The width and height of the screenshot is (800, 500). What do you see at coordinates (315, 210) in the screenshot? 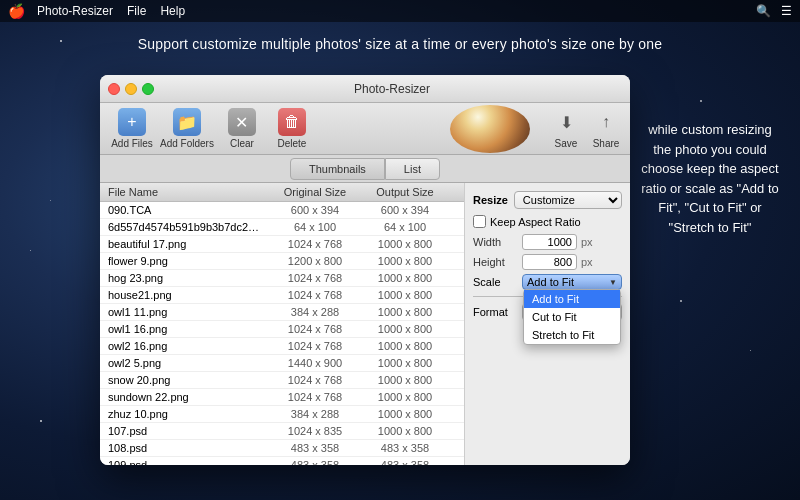
I see `cell-original-size: 600 x 394` at bounding box center [315, 210].